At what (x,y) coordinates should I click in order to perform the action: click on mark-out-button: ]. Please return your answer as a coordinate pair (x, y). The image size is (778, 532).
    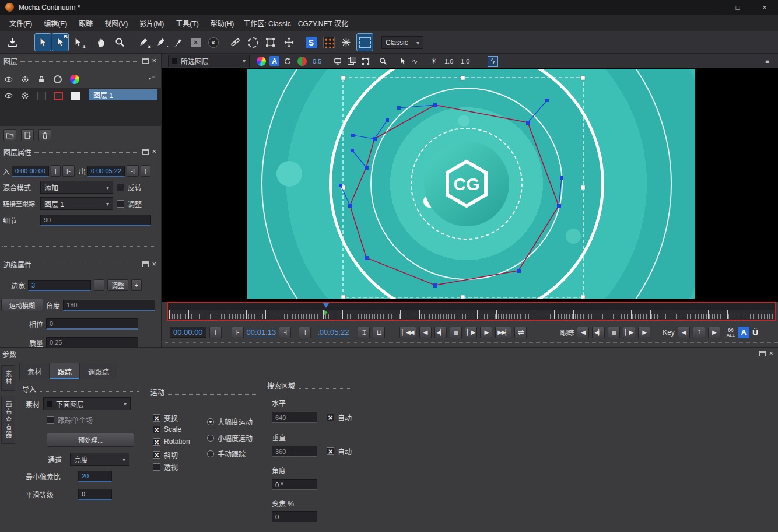
    Looking at the image, I should click on (304, 332).